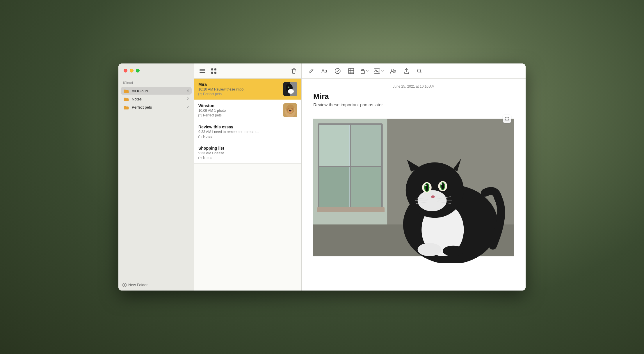  Describe the element at coordinates (248, 153) in the screenshot. I see `note-item-shopping-list: Shopping list 9:33 AM Cheese Notes` at that location.